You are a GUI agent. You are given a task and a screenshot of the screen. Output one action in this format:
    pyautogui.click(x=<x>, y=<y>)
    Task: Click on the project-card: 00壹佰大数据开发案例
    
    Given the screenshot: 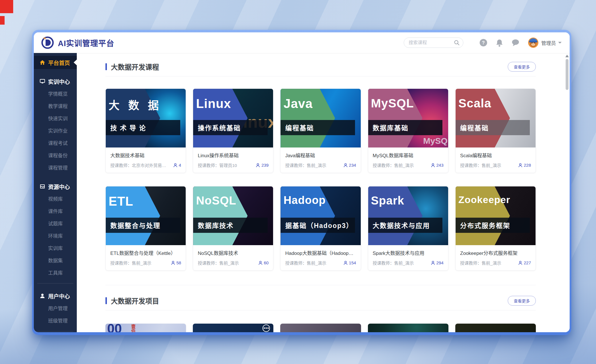 What is the action you would take?
    pyautogui.click(x=146, y=328)
    